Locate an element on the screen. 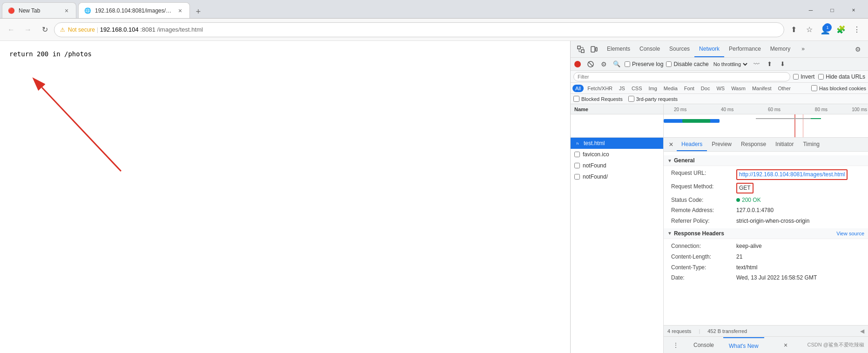 The height and width of the screenshot is (353, 868). upload-icon: ⬆ is located at coordinates (770, 64).